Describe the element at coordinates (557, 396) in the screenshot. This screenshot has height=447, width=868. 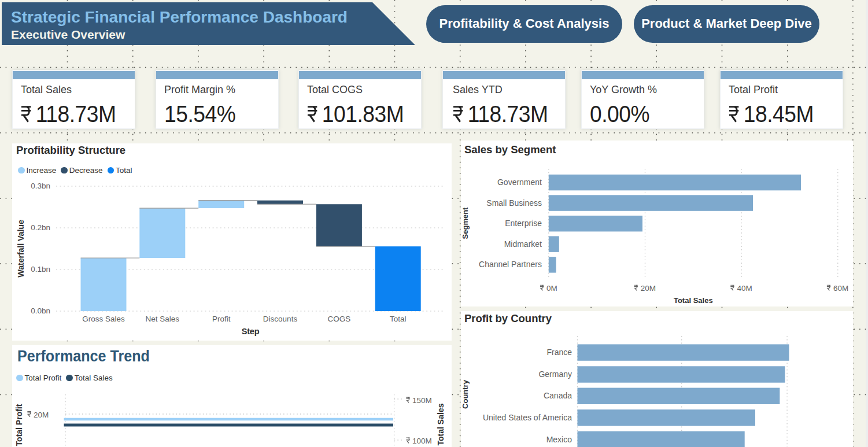
I see `svg-text: Canada` at that location.